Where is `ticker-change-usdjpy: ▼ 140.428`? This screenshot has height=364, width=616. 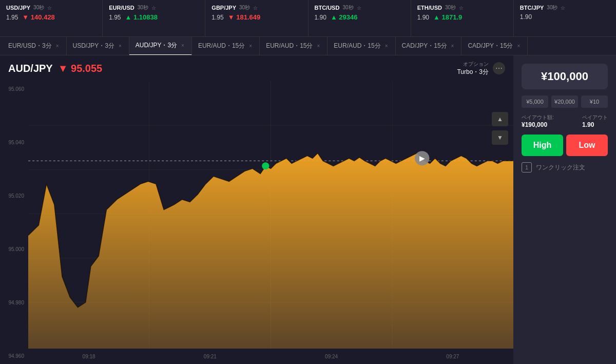
ticker-change-usdjpy: ▼ 140.428 is located at coordinates (38, 17).